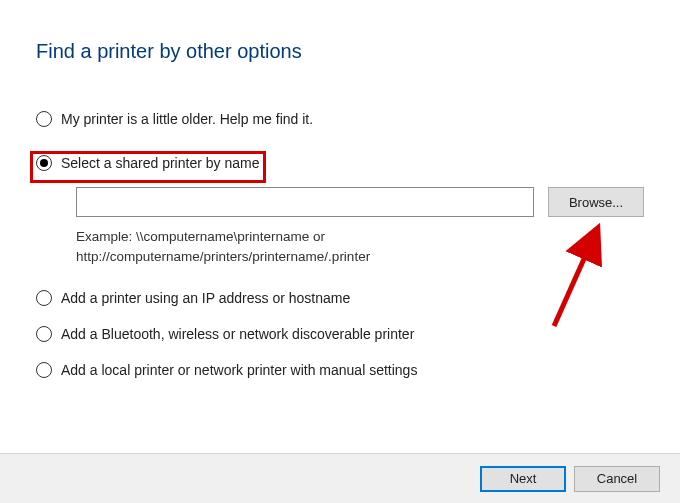 The image size is (680, 503). I want to click on footer-bar: Next Cancel, so click(340, 478).